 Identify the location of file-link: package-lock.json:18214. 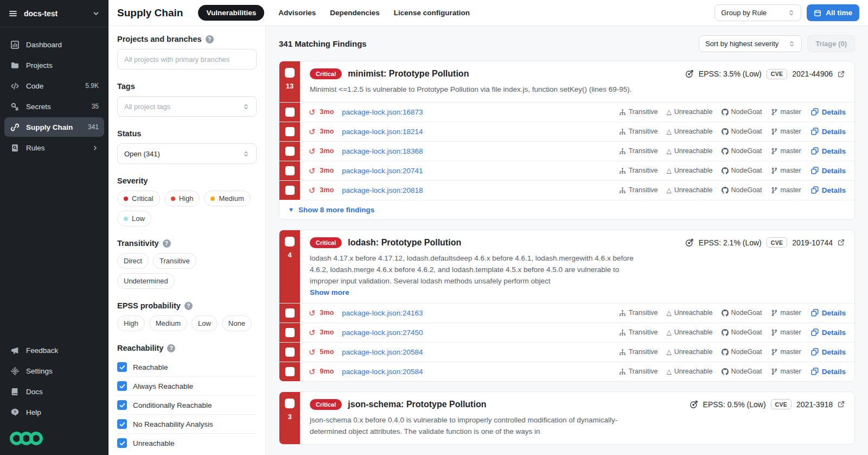
(382, 131).